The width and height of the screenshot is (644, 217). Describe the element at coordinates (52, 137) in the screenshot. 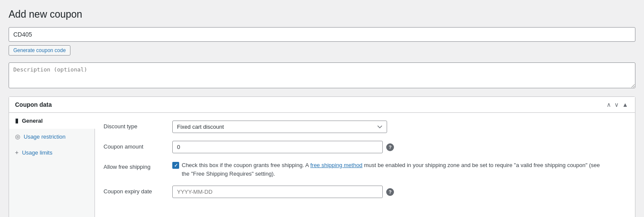

I see `tab-usage-restriction: ◎ Usage restriction` at that location.